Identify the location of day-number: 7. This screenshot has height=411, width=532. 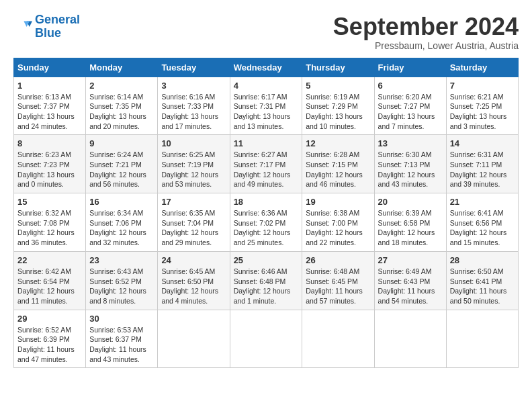
(482, 86).